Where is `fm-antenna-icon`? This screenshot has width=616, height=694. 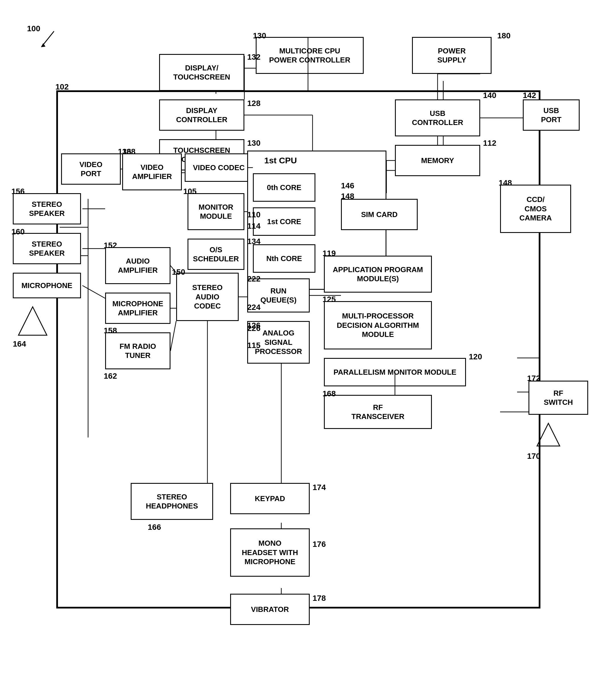 fm-antenna-icon is located at coordinates (33, 321).